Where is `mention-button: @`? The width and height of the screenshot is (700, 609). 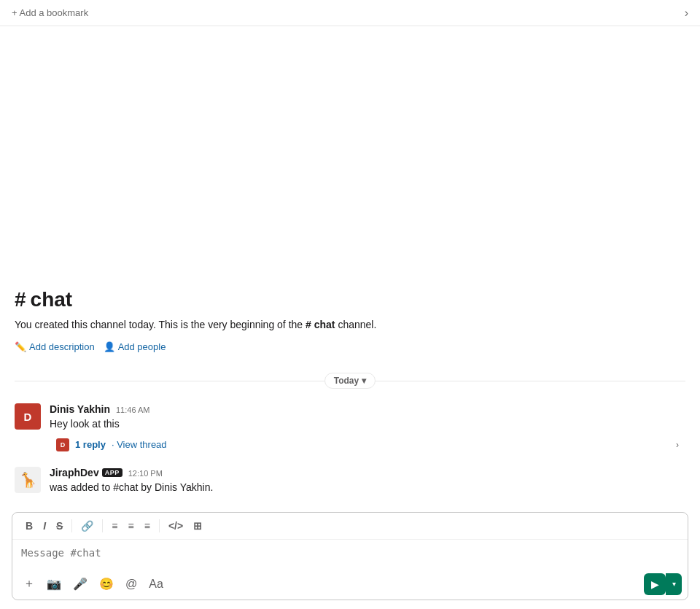
mention-button: @ is located at coordinates (131, 584).